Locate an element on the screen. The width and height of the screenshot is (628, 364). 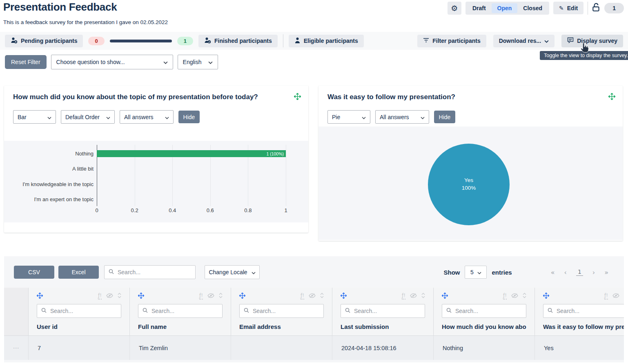
column-header-question-2: ƒ! Was it easy to follow my pres is located at coordinates (579, 312).